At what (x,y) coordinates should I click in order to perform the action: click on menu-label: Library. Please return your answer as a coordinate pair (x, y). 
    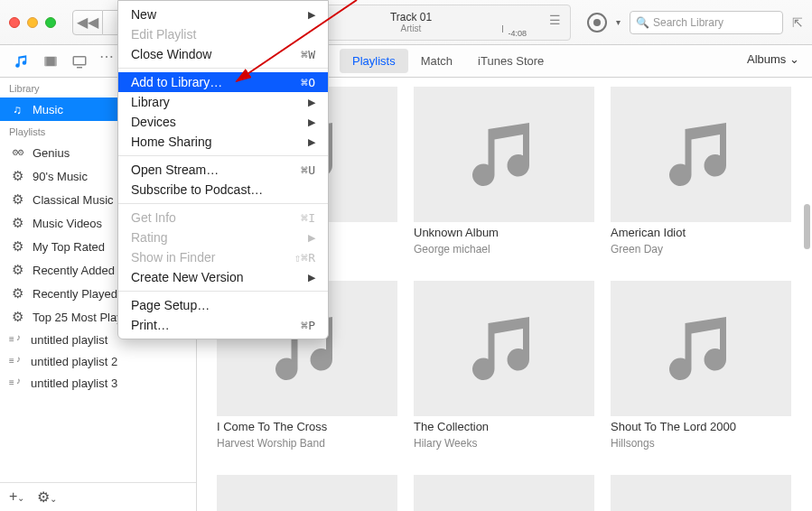
    Looking at the image, I should click on (150, 102).